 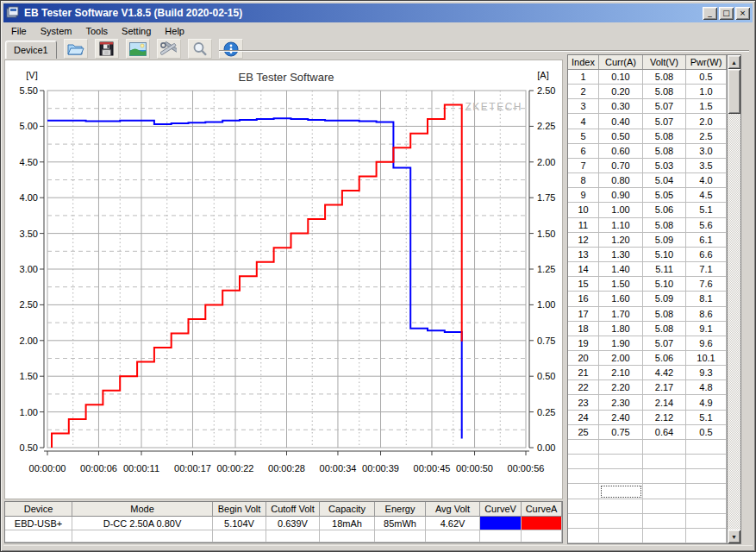 What do you see at coordinates (621, 343) in the screenshot?
I see `table-cell: 1.90` at bounding box center [621, 343].